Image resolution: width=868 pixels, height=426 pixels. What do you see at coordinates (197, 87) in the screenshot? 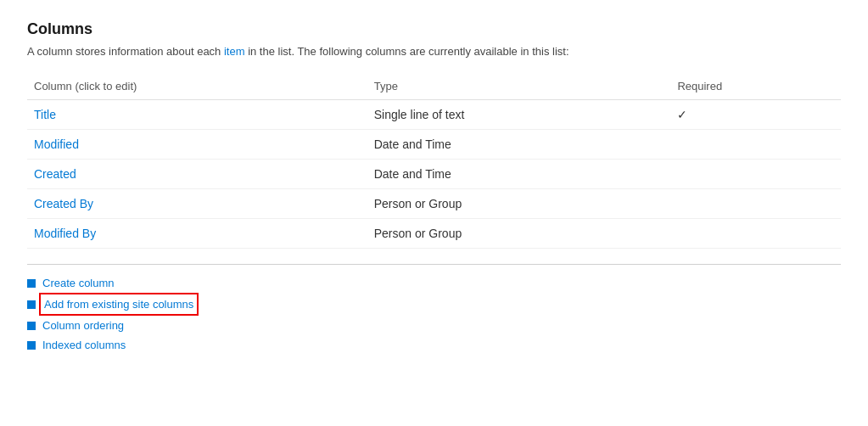
I see `col-header-name: Column (click to edit)` at bounding box center [197, 87].